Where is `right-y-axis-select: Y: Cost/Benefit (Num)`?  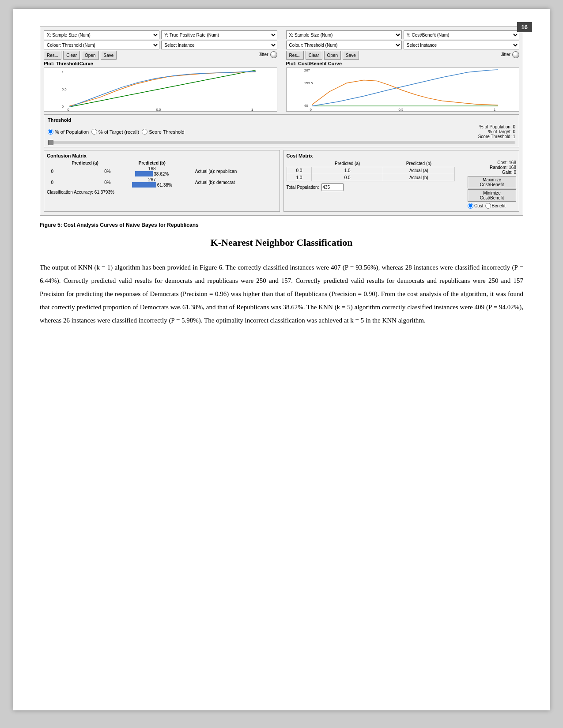
right-y-axis-select: Y: Cost/Benefit (Num) is located at coordinates (461, 35).